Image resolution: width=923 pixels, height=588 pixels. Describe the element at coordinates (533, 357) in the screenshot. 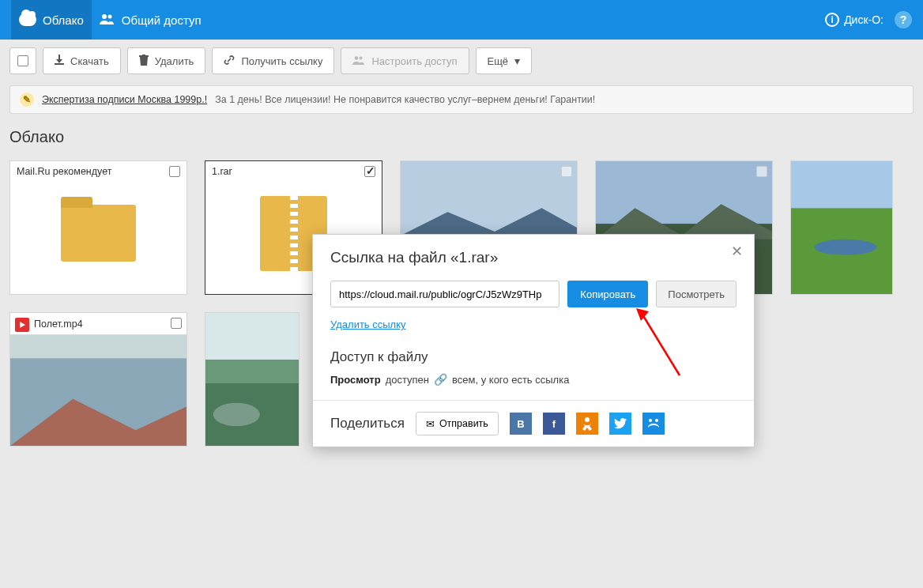

I see `access-section-title: Доступ к файлу` at that location.